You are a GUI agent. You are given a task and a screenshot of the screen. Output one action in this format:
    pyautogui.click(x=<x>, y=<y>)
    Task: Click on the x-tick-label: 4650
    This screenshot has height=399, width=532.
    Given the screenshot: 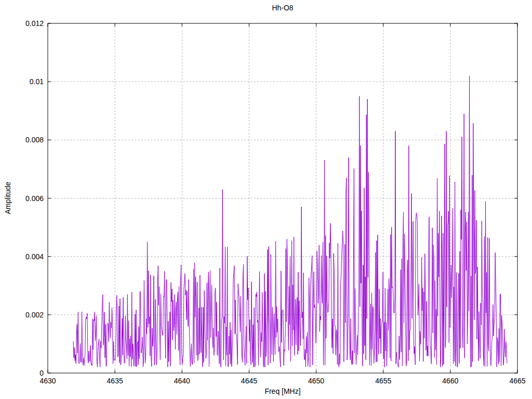 What is the action you would take?
    pyautogui.click(x=316, y=381)
    